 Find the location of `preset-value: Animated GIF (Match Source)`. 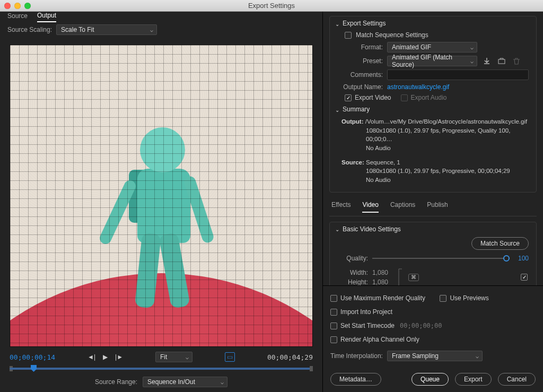

preset-value: Animated GIF (Match Source) is located at coordinates (431, 61).